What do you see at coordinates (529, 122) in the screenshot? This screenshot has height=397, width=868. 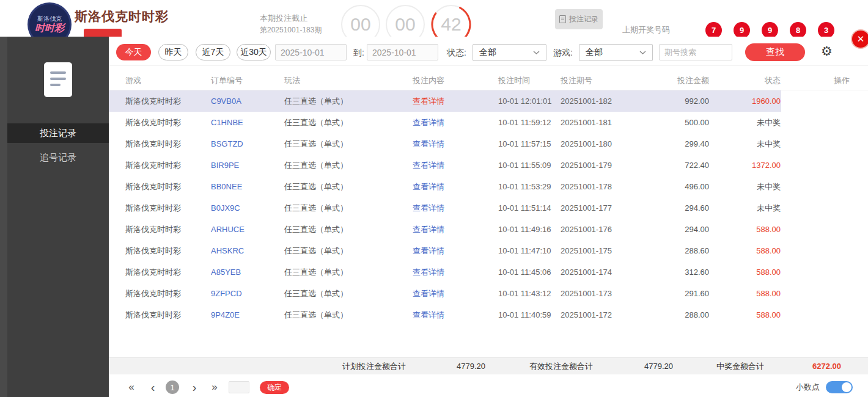 I see `cell-bet-time: 10-01 11:59:12` at bounding box center [529, 122].